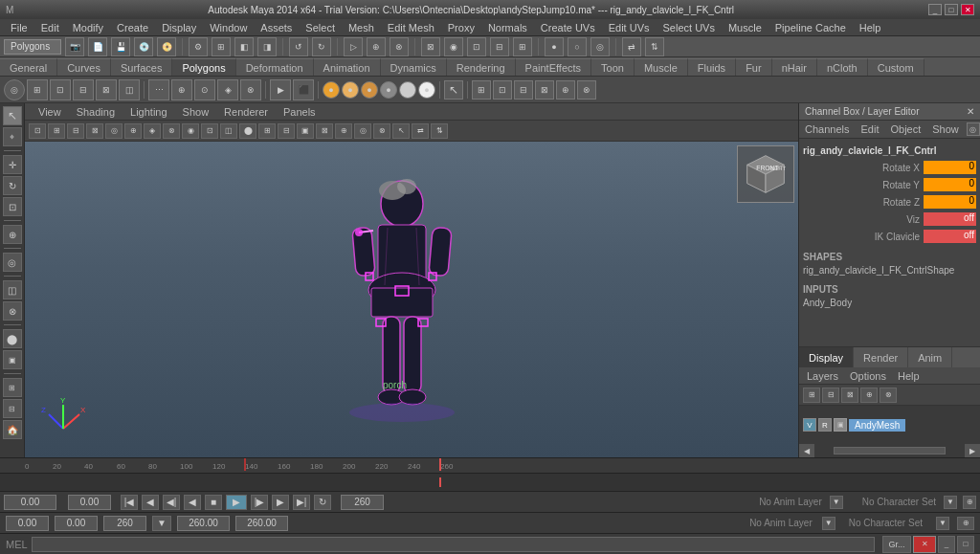 Image resolution: width=980 pixels, height=554 pixels. I want to click on maximize-button: □, so click(951, 10).